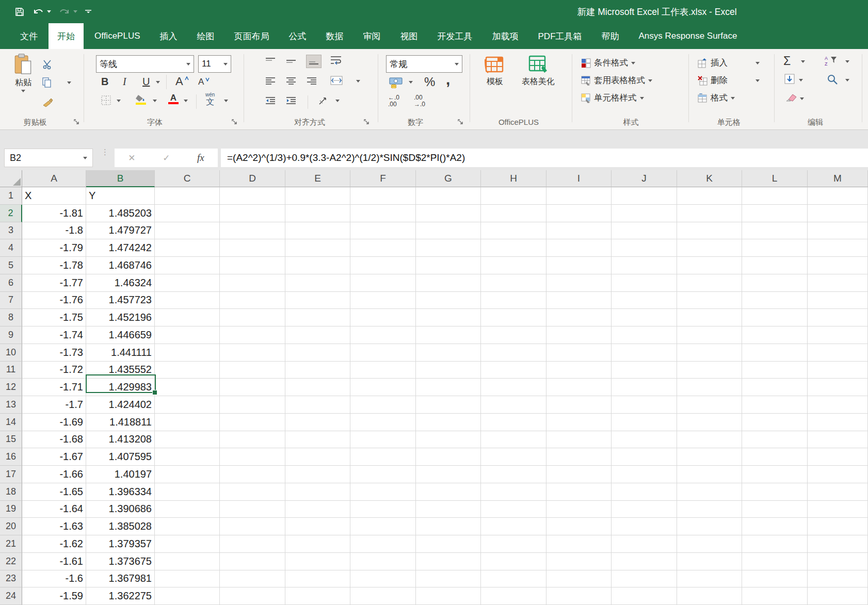 Image resolution: width=868 pixels, height=605 pixels. Describe the element at coordinates (579, 544) in the screenshot. I see `cell-I21` at that location.